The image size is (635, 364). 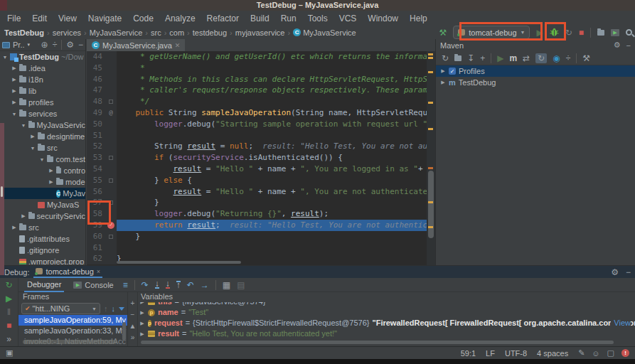 What do you see at coordinates (14, 18) in the screenshot?
I see `menu-item-file: File` at bounding box center [14, 18].